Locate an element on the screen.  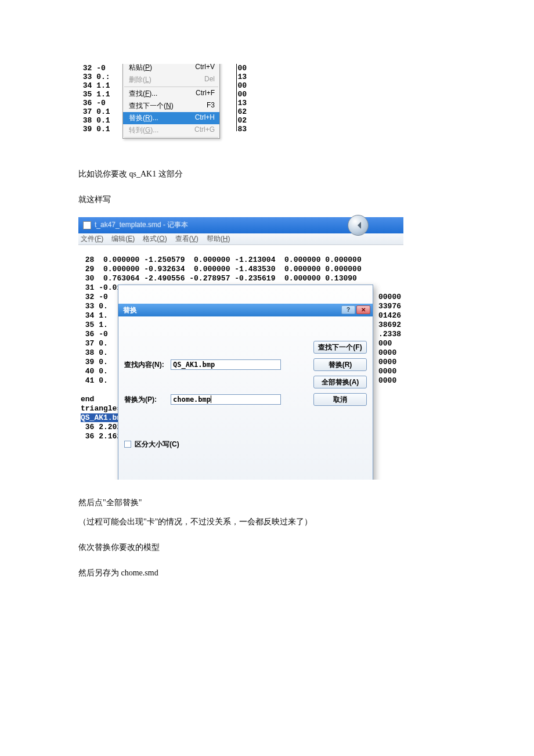
find-next-button: 查找下一个(F) is located at coordinates (340, 347).